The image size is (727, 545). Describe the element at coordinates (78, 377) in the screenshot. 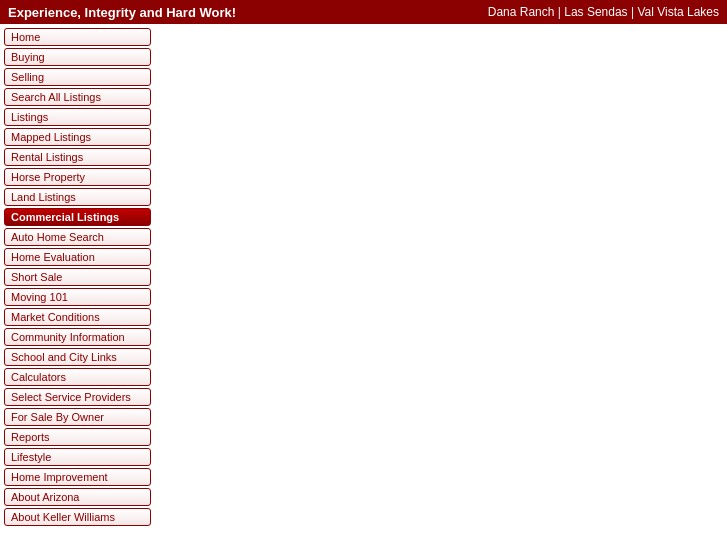

I see `sidebar-item-calculators: Calculators` at that location.